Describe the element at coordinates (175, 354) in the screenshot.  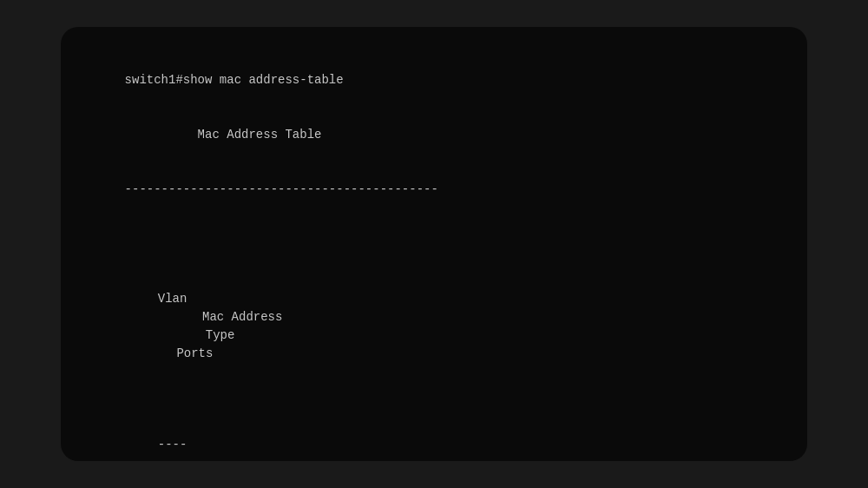
I see `col-ports-header: Ports` at that location.